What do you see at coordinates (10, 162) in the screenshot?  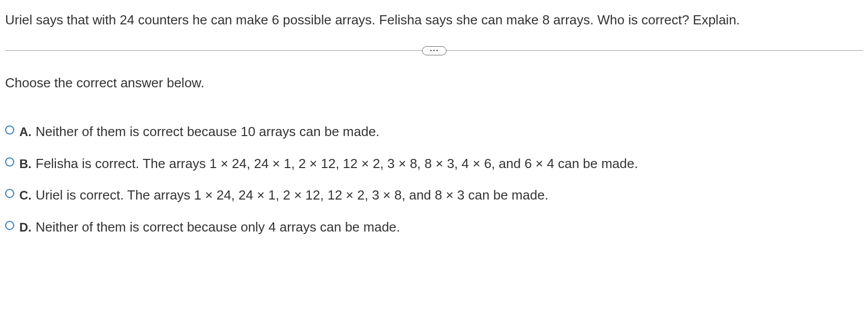 I see `radio-b` at bounding box center [10, 162].